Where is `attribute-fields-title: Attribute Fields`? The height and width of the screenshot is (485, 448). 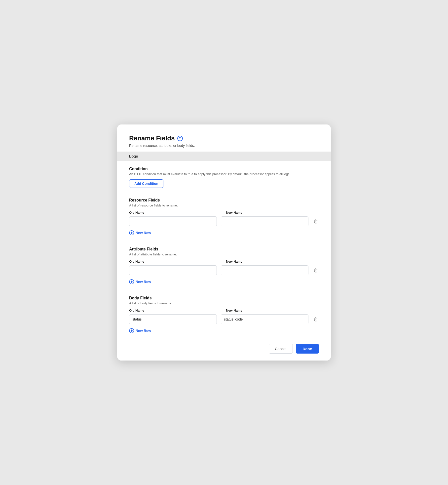
attribute-fields-title: Attribute Fields is located at coordinates (224, 249).